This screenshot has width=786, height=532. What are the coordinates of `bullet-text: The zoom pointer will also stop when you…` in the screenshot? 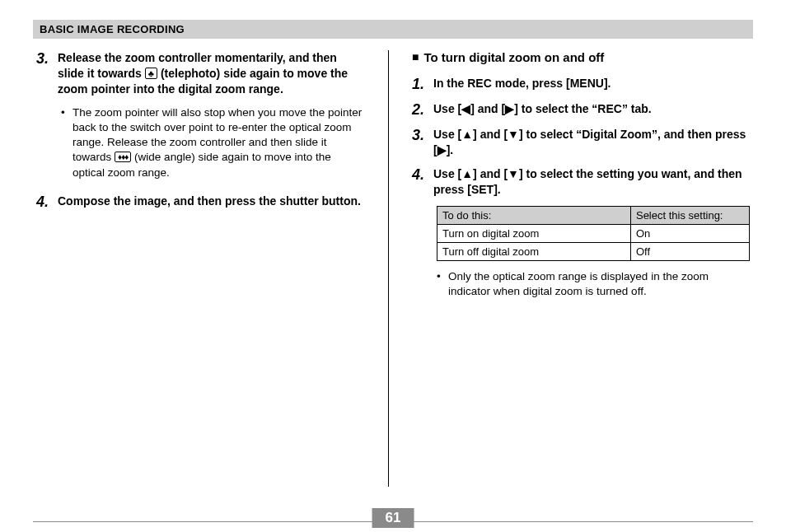 It's located at (219, 143).